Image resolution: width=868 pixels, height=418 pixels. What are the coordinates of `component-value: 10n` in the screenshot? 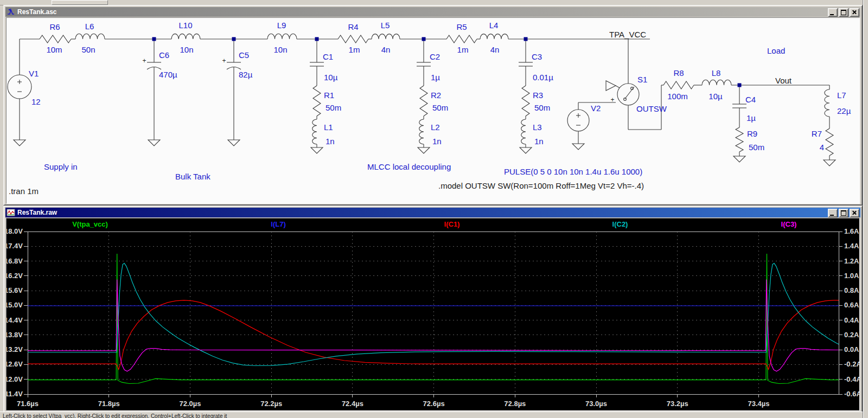 It's located at (280, 50).